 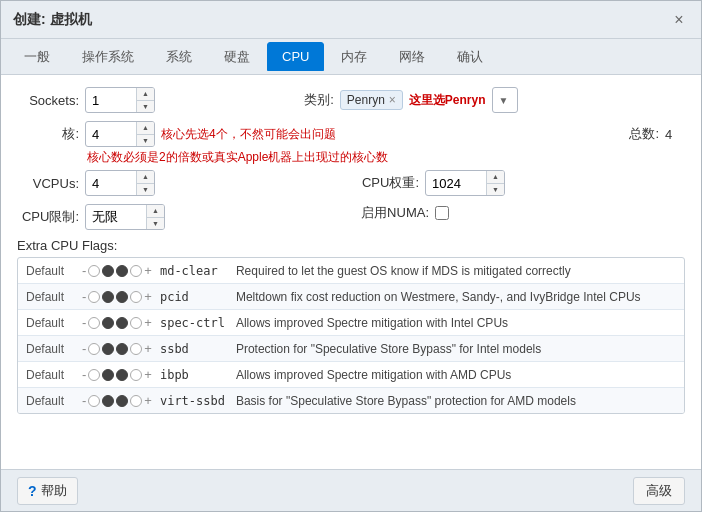 I want to click on cores-spin-up: ▲, so click(x=146, y=128).